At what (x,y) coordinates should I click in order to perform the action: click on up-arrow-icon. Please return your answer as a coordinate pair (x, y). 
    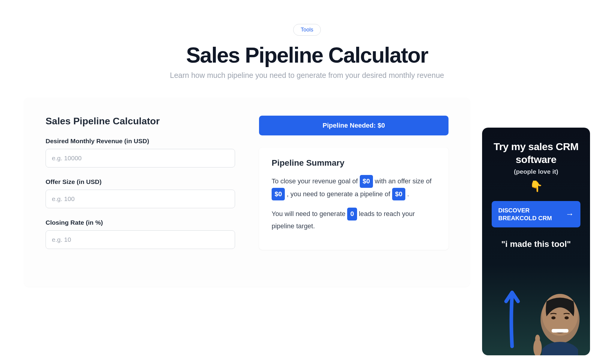
    Looking at the image, I should click on (512, 316).